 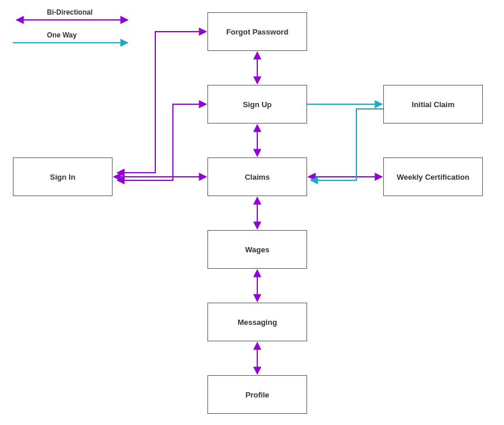 I want to click on legend-bidirectional-label: Bi-Directional, so click(x=70, y=12).